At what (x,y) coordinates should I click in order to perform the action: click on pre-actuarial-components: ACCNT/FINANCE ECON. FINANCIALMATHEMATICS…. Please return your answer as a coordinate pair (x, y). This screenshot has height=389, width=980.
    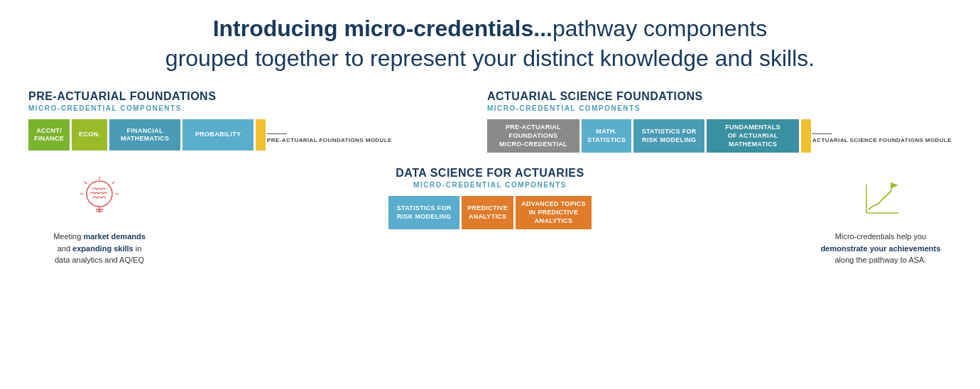
    Looking at the image, I should click on (241, 135).